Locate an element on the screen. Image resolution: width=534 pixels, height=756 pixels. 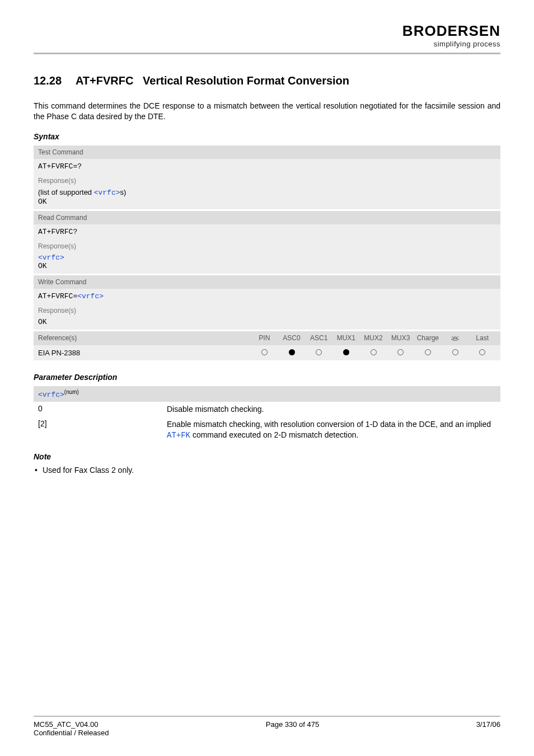
write-command-label: Write Command is located at coordinates (267, 282).